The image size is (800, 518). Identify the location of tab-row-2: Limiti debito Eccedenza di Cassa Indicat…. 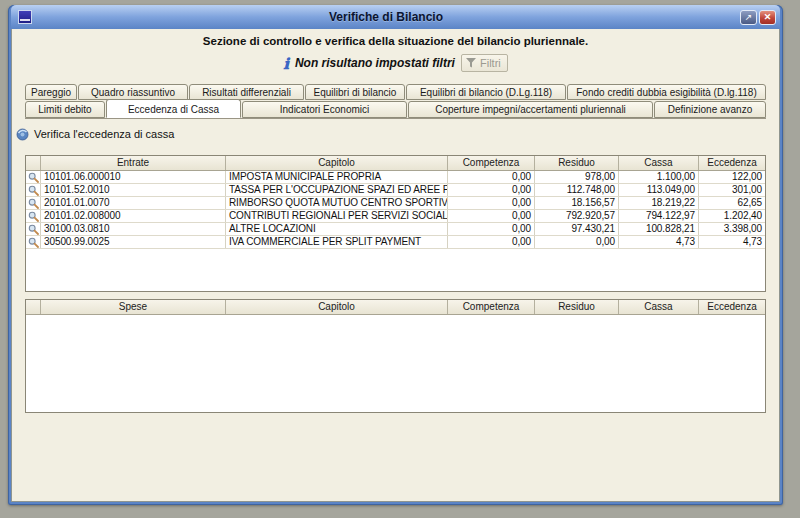
(396, 110).